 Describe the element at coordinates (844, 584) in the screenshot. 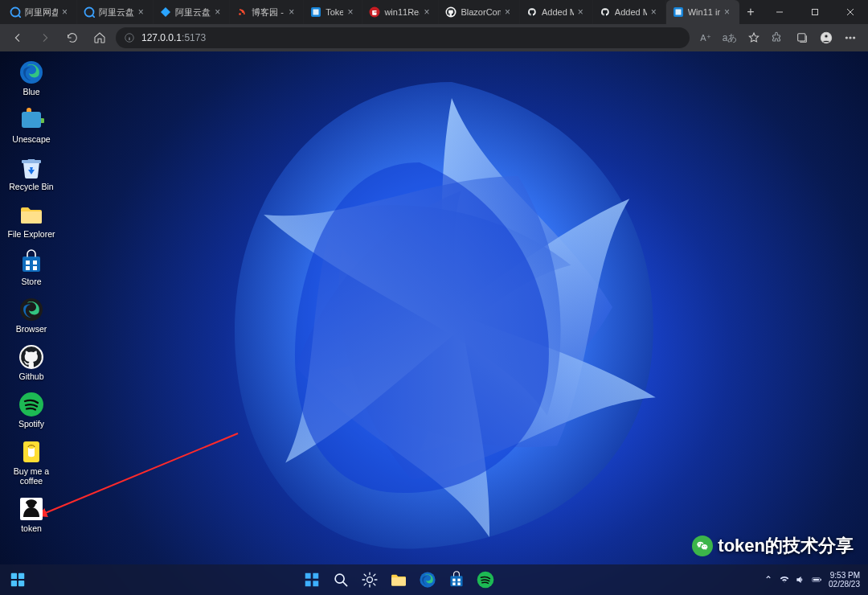

I see `clock-date: 02/28/23` at that location.